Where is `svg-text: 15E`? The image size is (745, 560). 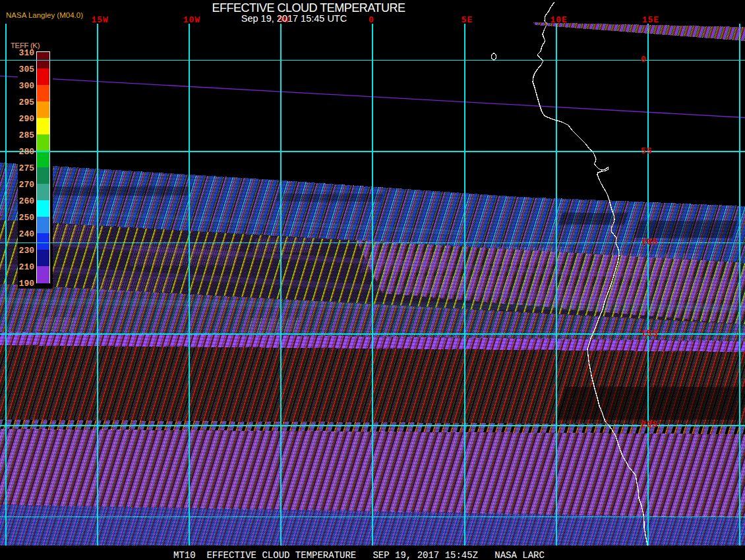 svg-text: 15E is located at coordinates (651, 20).